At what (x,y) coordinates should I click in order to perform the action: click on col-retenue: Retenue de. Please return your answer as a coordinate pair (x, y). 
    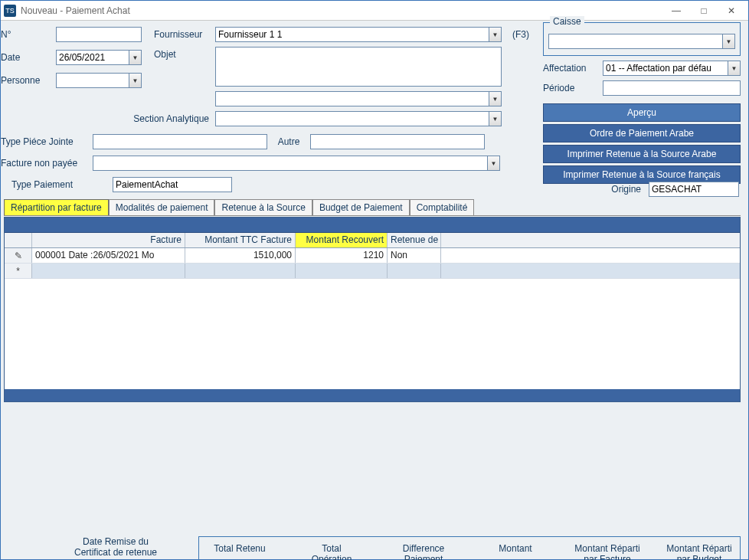
    Looking at the image, I should click on (414, 241).